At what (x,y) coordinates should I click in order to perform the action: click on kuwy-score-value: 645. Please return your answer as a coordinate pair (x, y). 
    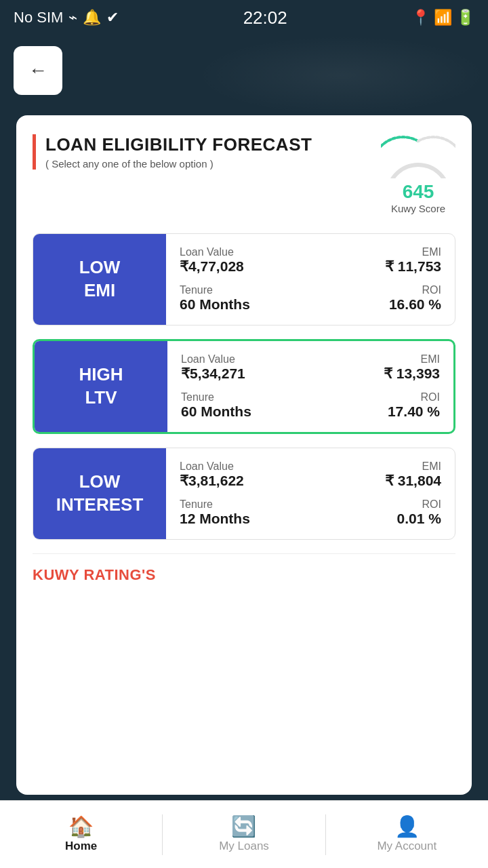
    Looking at the image, I should click on (419, 192).